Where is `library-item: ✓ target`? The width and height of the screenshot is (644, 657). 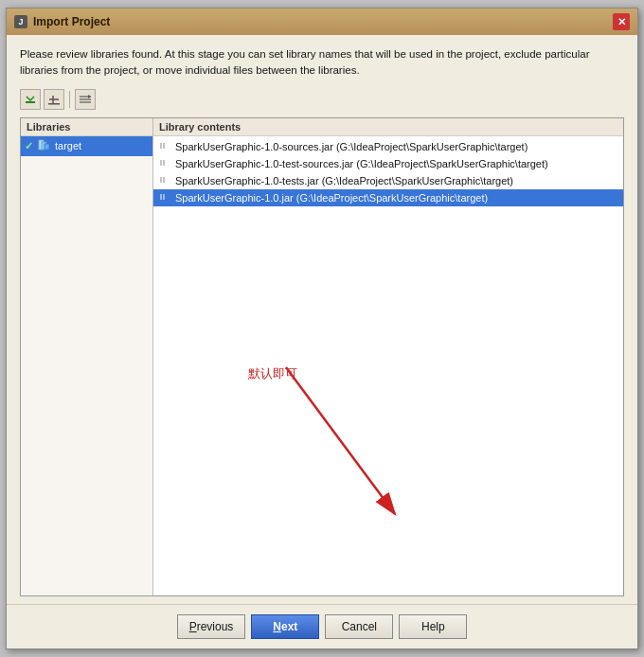
library-item: ✓ target is located at coordinates (87, 146).